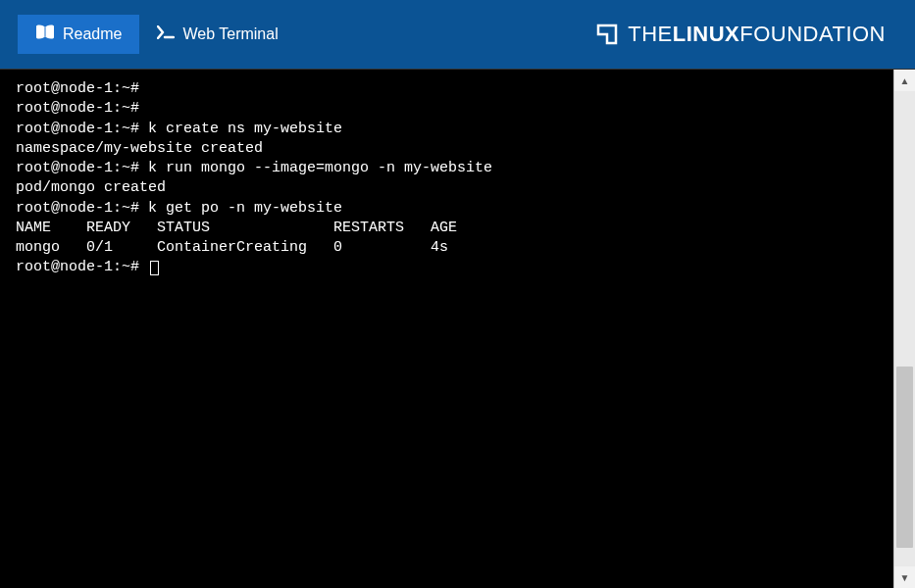 The image size is (915, 588). I want to click on brand-linux: LINUX, so click(706, 33).